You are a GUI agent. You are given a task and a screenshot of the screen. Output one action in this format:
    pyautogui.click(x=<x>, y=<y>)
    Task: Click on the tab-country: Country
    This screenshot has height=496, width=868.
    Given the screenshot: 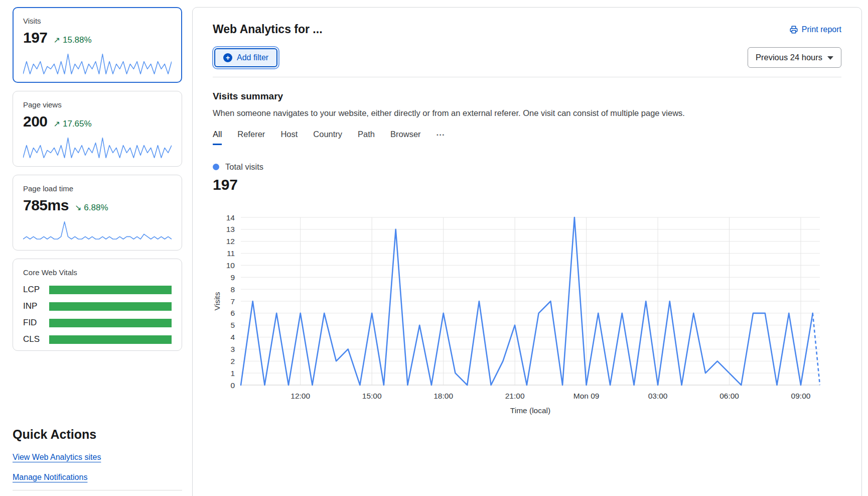 What is the action you would take?
    pyautogui.click(x=328, y=137)
    